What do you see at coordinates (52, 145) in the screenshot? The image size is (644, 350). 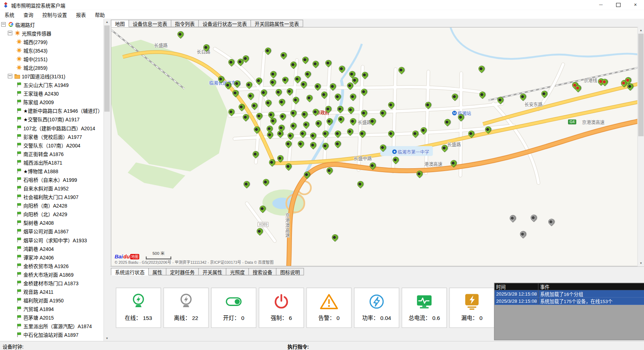 I see `tree-item-1-7: 交警队东（107南）A2004` at bounding box center [52, 145].